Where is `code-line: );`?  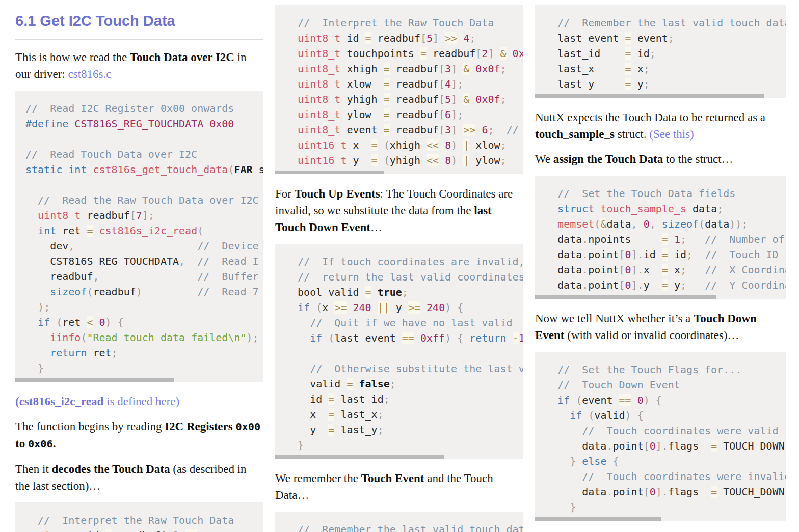 code-line: ); is located at coordinates (140, 307).